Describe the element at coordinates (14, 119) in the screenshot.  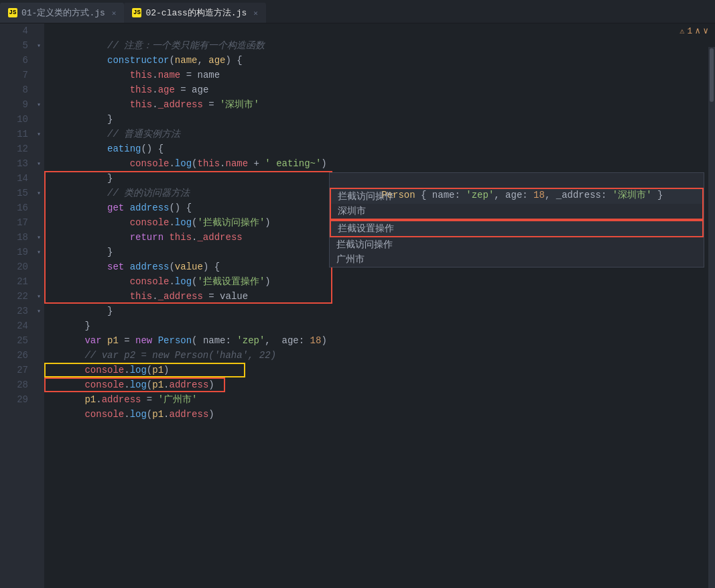
I see `line-num-10: 10` at that location.